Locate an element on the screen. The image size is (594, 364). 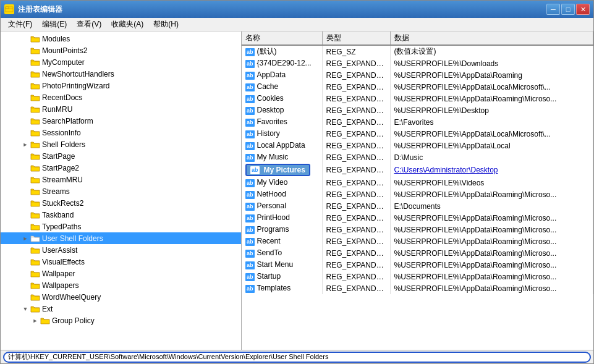
tree-expand-icon: ▼ is located at coordinates (25, 309).